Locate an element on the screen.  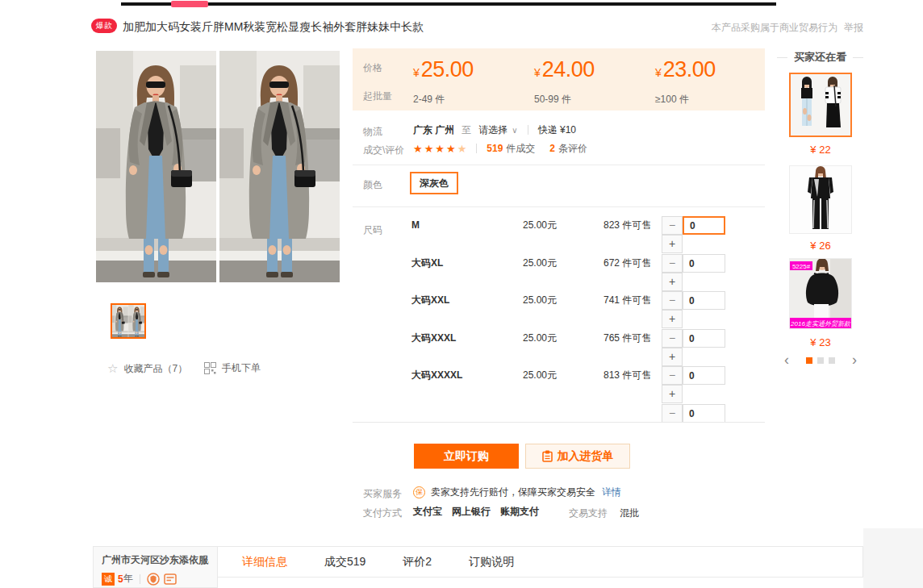
image-thumbnail is located at coordinates (128, 321).